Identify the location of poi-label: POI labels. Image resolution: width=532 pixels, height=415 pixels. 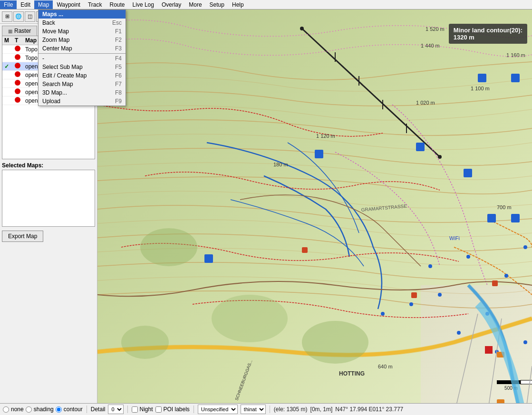
(176, 409).